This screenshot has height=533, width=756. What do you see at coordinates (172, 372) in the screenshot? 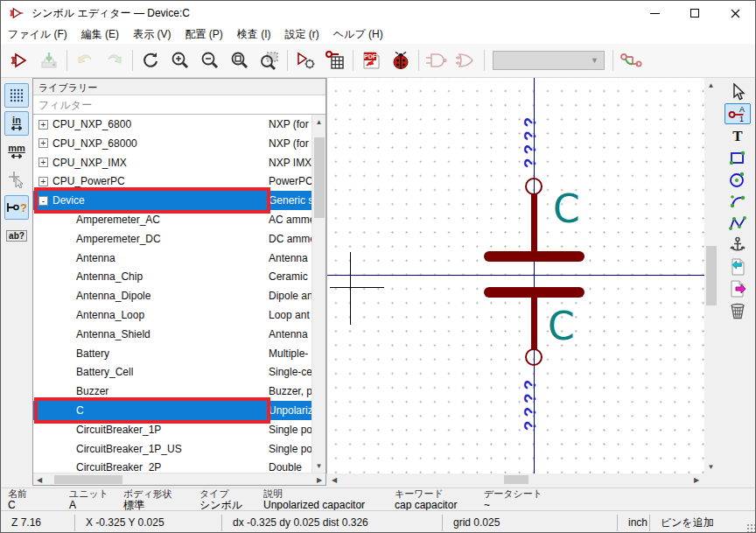
I see `tree-row-Battery_Cell: Battery_CellSingle-ce` at bounding box center [172, 372].